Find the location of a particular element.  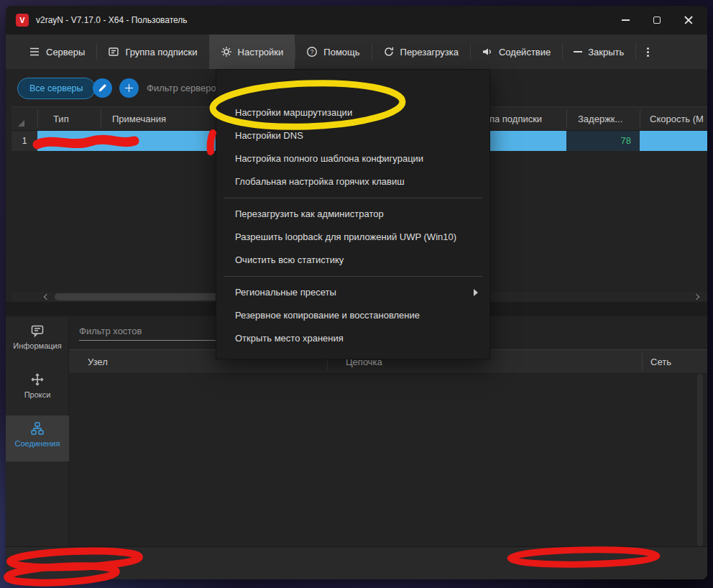

sidebar-item-proxies: Прокси is located at coordinates (37, 387).